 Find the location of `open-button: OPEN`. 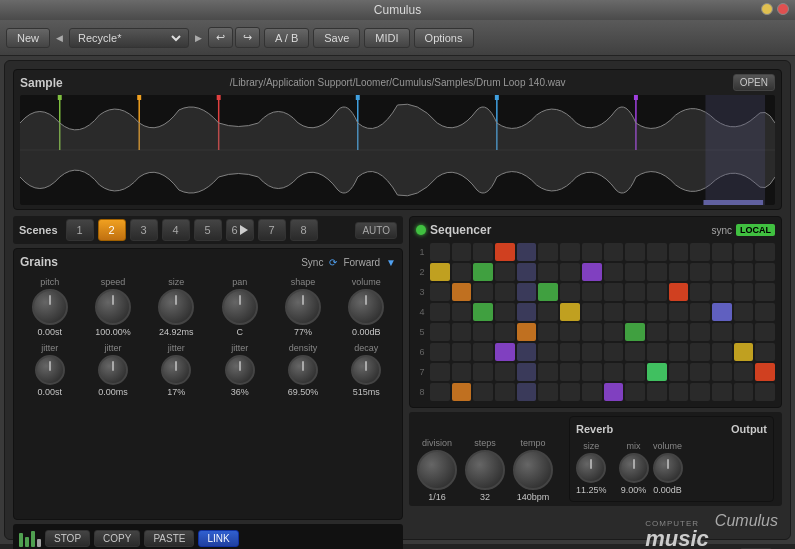

open-button: OPEN is located at coordinates (754, 82).